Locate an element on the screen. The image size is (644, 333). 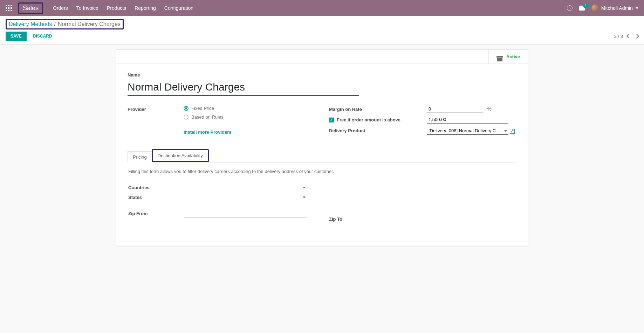
navbar-left: Sales Orders To Invoice Products Reporti… is located at coordinates (100, 8).